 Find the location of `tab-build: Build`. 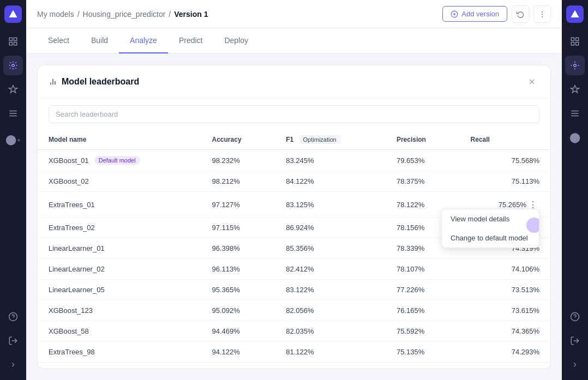

tab-build: Build is located at coordinates (99, 41).